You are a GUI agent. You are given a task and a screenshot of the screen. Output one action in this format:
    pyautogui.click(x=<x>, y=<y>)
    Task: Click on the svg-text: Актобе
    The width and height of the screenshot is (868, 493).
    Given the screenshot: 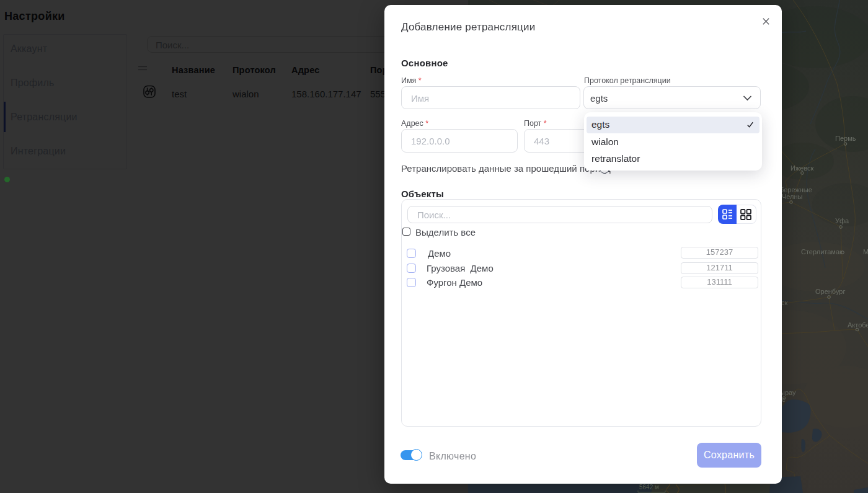 What is the action you would take?
    pyautogui.click(x=858, y=325)
    